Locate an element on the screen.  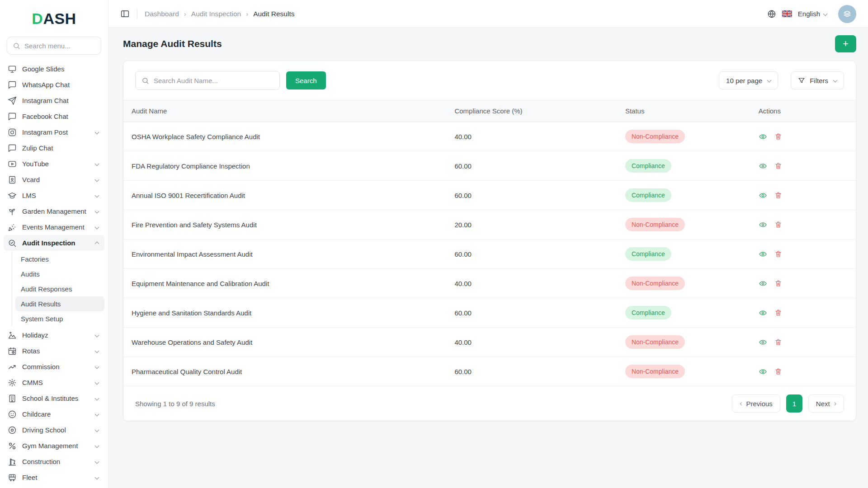
language-selector: English is located at coordinates (813, 14).